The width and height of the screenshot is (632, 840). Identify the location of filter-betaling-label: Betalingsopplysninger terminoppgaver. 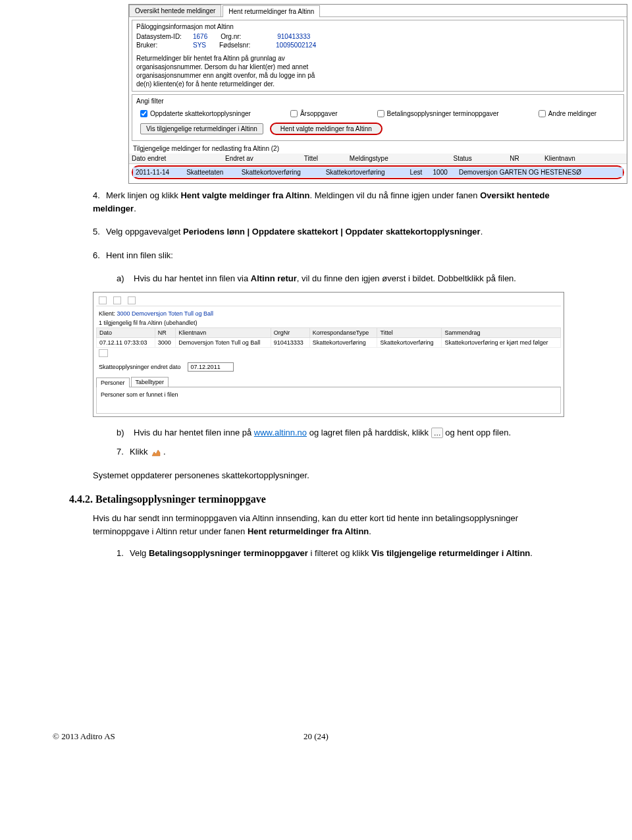
(443, 113).